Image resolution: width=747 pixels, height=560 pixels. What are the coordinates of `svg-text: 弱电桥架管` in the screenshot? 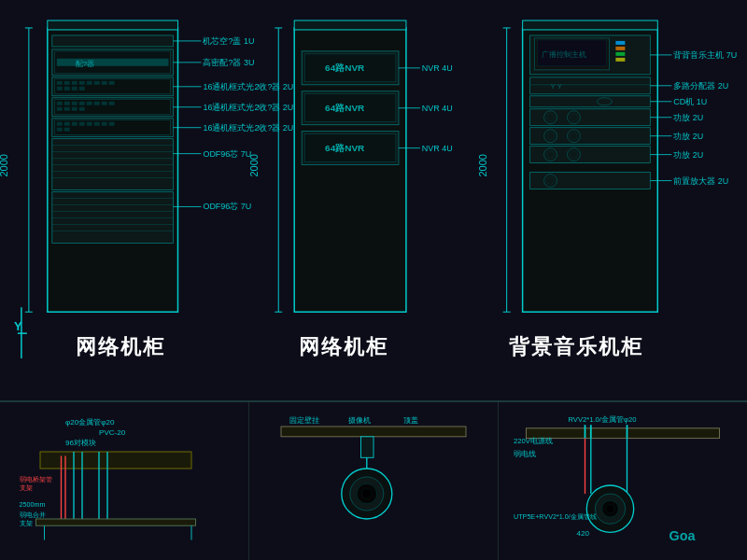 It's located at (35, 480).